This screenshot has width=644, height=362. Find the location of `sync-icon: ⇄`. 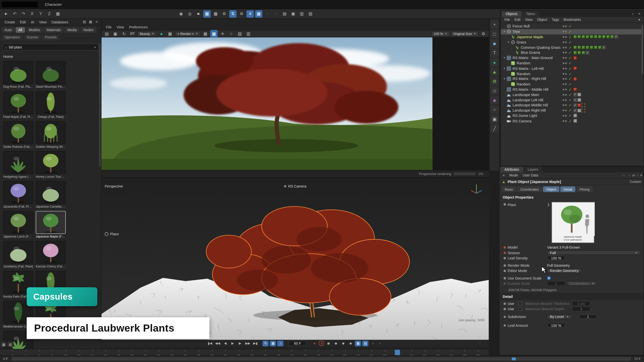

sync-icon: ⇄ is located at coordinates (633, 175).